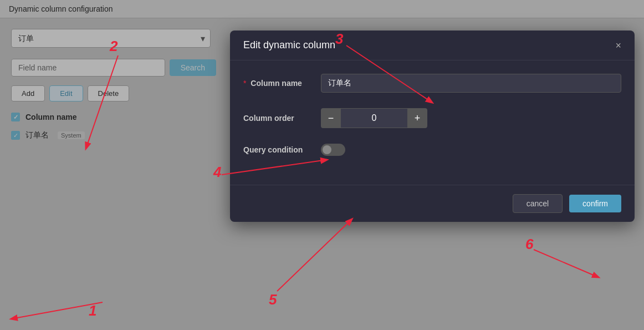  Describe the element at coordinates (595, 204) in the screenshot. I see `confirm-button: confirm` at that location.